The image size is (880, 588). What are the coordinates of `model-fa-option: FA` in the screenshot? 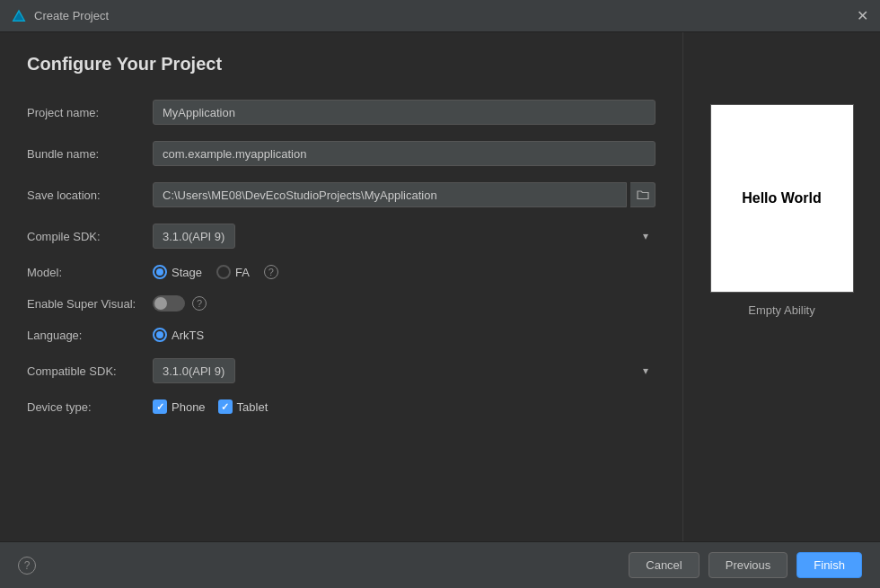 It's located at (233, 272).